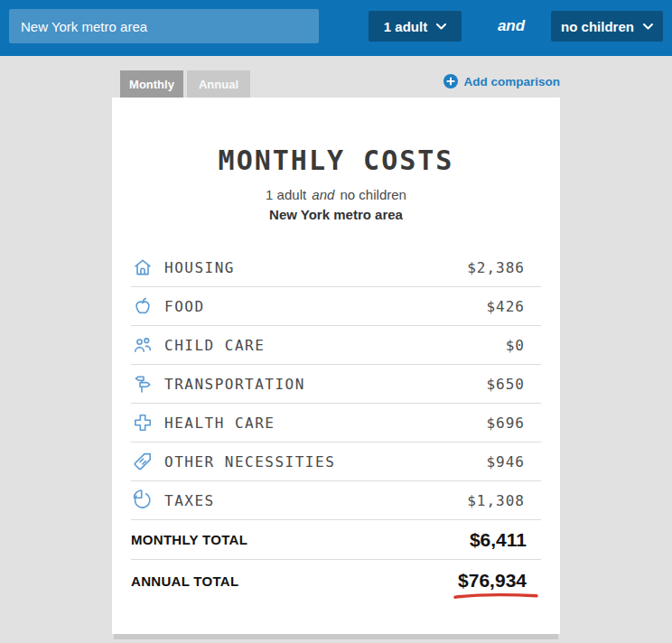  I want to click on cost-row-label: TRANSPORTATION, so click(325, 385).